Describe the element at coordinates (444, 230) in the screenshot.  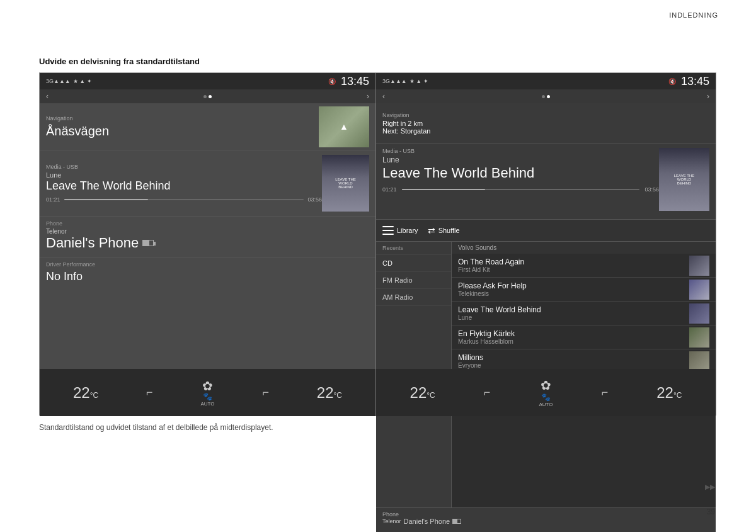
I see `shuffle-button: ⇄ Shuffle` at that location.